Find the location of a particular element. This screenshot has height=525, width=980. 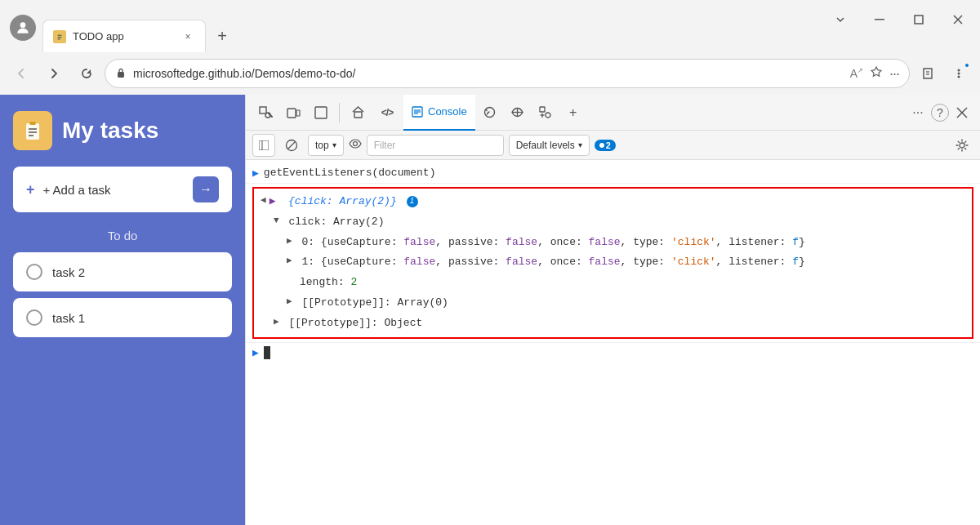

output-text: length: 2 is located at coordinates (328, 283).